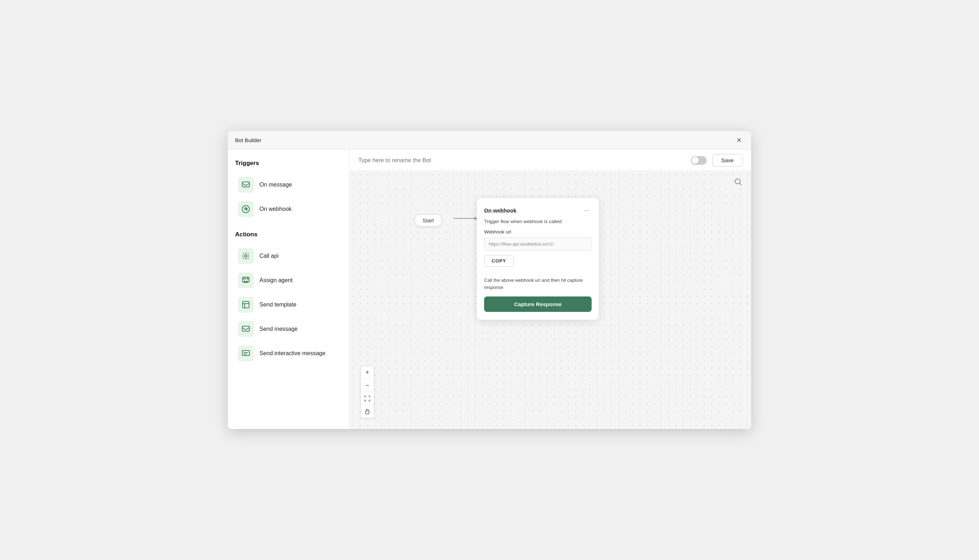  Describe the element at coordinates (739, 140) in the screenshot. I see `close-button: ✕` at that location.